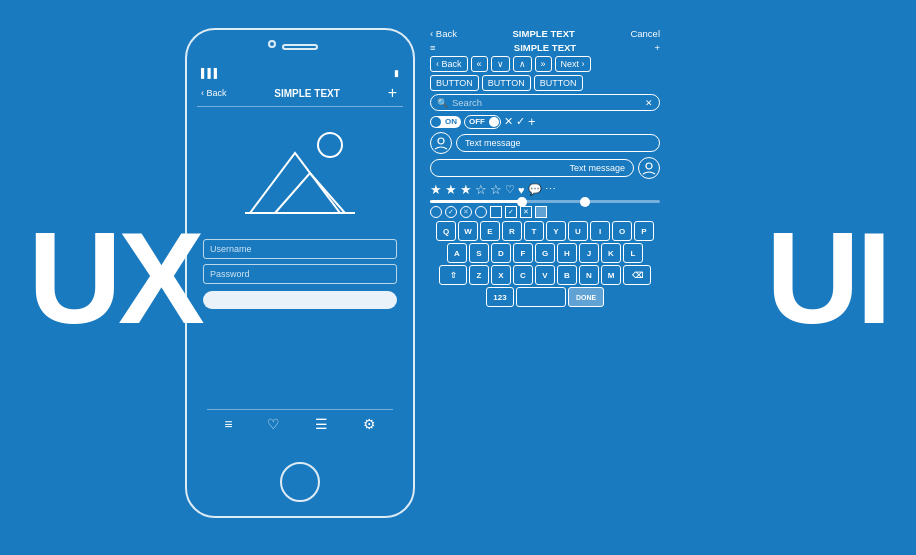 This screenshot has width=916, height=555. Describe the element at coordinates (300, 274) in the screenshot. I see `password-field: Password` at that location.